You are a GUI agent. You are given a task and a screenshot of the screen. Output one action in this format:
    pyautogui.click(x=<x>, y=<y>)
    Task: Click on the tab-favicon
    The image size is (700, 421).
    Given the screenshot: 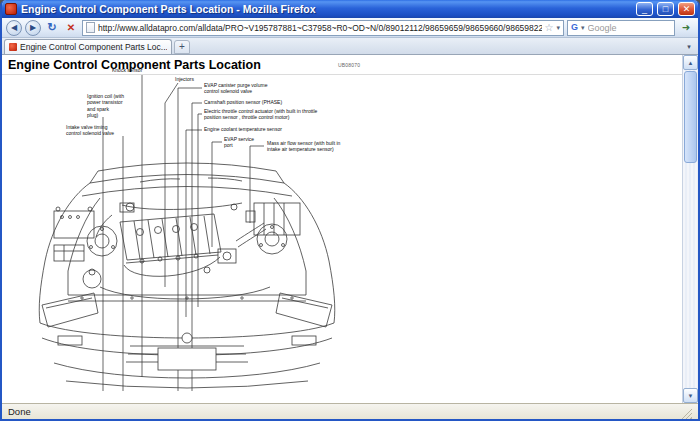 What is the action you would take?
    pyautogui.click(x=13, y=47)
    